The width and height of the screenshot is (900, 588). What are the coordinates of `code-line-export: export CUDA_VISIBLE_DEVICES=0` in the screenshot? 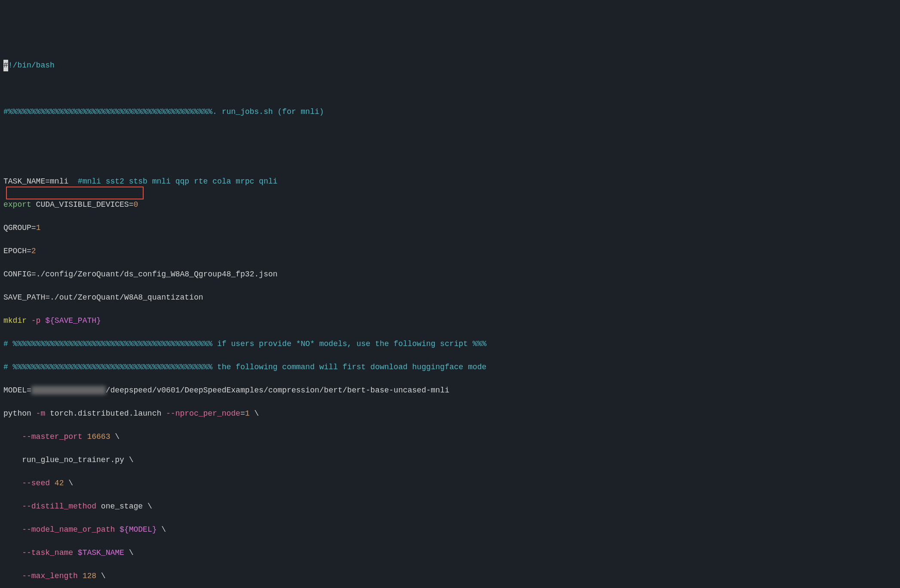 It's located at (450, 205).